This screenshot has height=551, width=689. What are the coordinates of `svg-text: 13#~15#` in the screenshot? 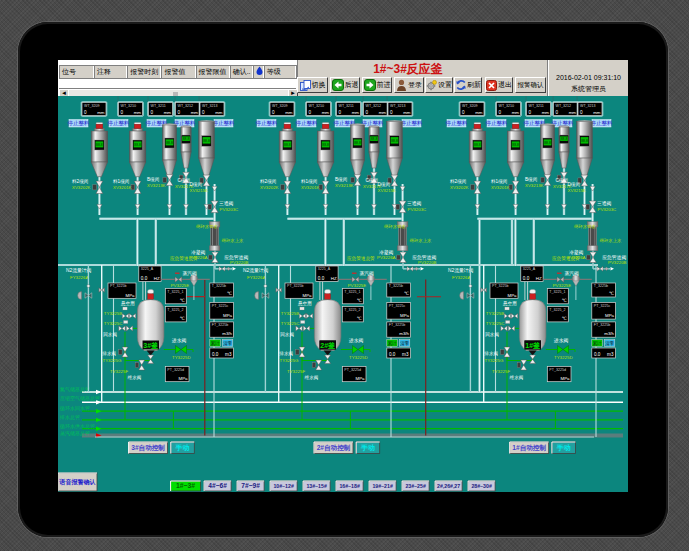 It's located at (316, 486).